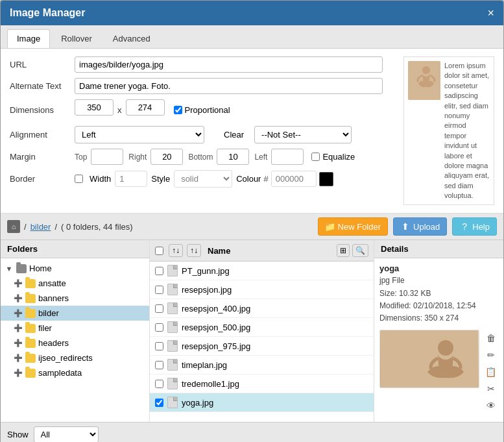 The image size is (504, 442). What do you see at coordinates (30, 358) in the screenshot?
I see `folder-icon-ijseo` at bounding box center [30, 358].